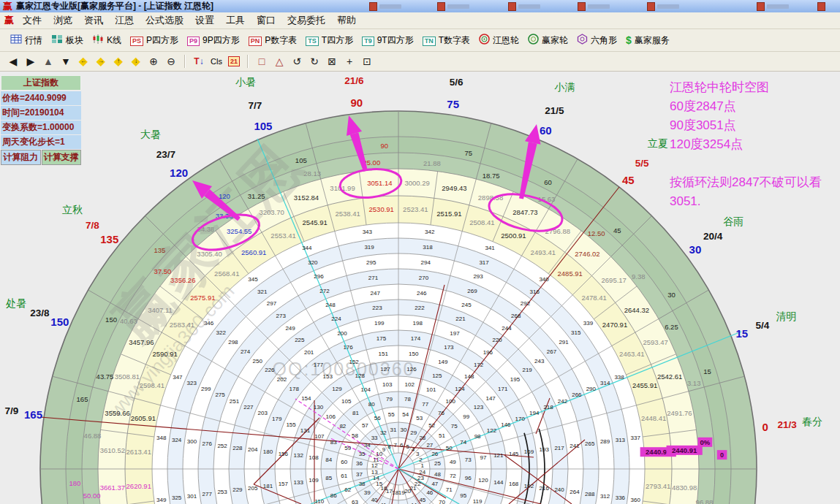 The image size is (840, 504). I want to click on percent-label: 18.75, so click(491, 175).